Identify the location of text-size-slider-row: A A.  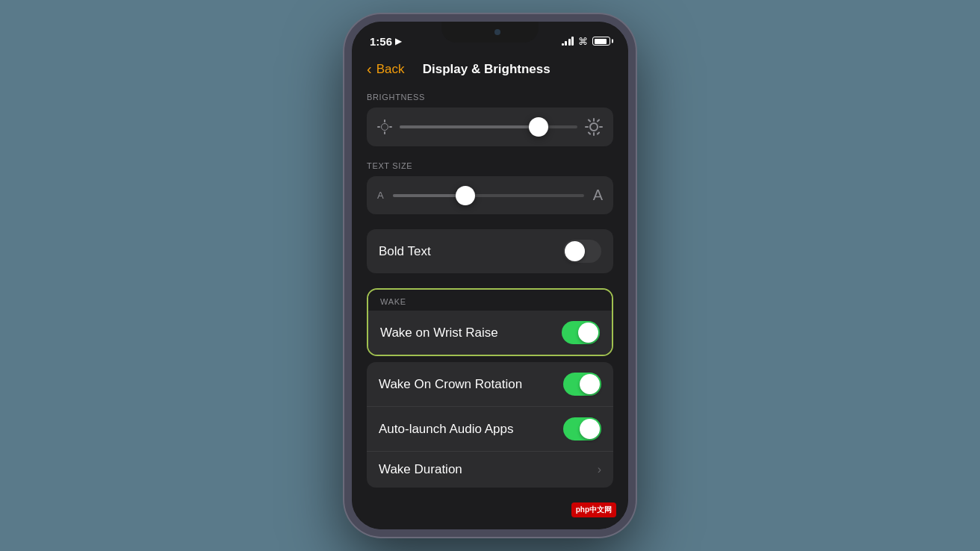
(490, 196).